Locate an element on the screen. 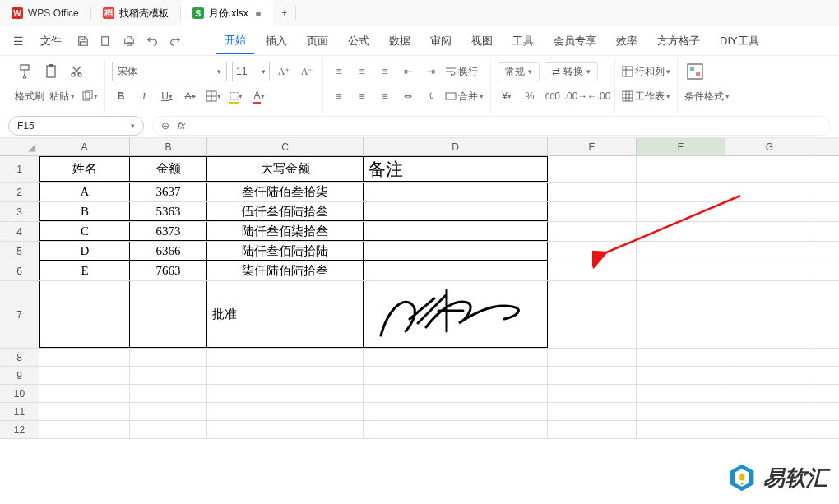 The height and width of the screenshot is (504, 839). row-header: 12 is located at coordinates (20, 429).